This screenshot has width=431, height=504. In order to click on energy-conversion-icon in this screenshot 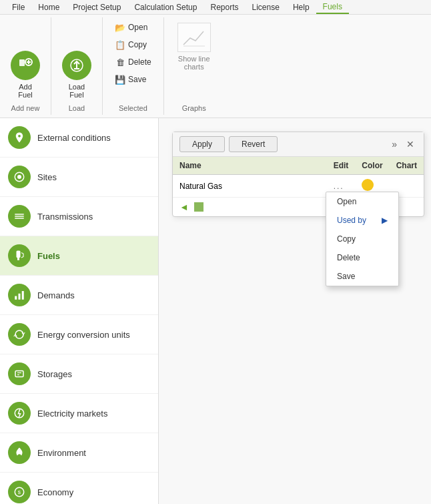, I will do `click(19, 334)`.